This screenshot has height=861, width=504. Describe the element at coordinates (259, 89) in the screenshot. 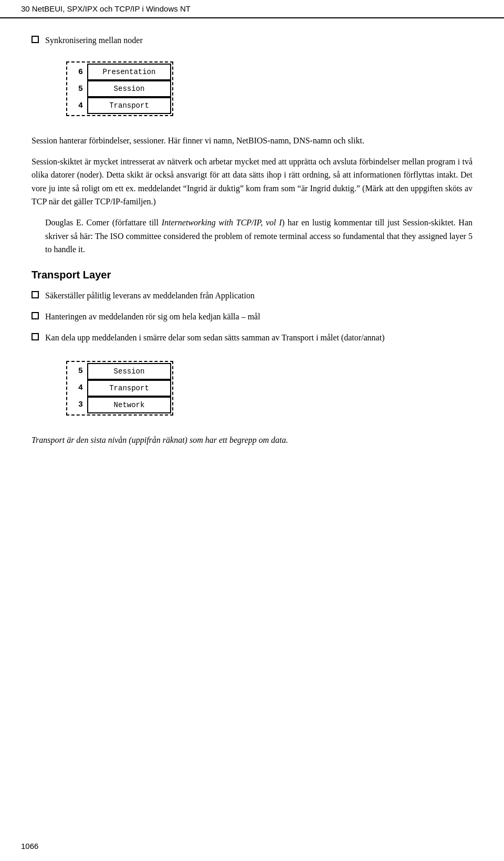

I see `osi-diagram-top: 6 Presentation 5 Session 4 Transport` at that location.